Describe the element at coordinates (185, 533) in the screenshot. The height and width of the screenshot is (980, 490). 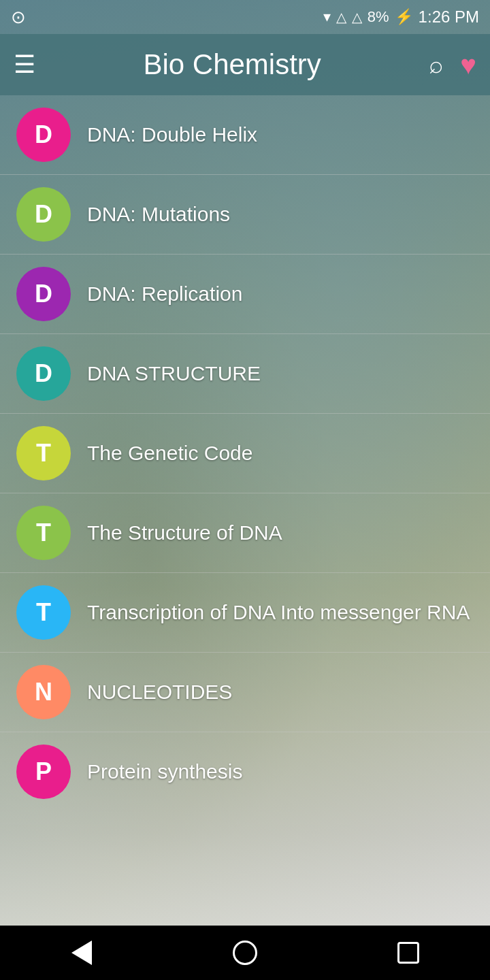
I see `topic-label: The Structure of DNA` at that location.